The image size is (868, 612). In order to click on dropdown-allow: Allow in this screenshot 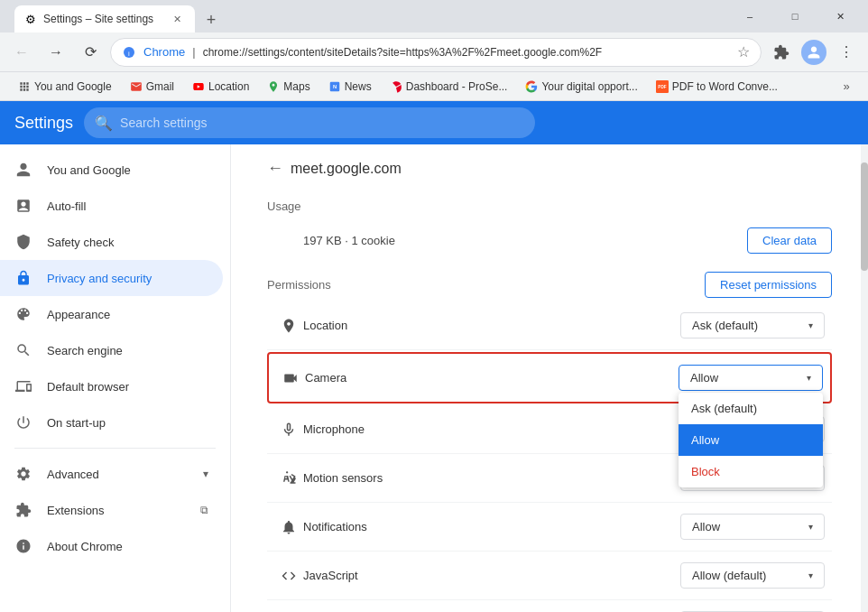, I will do `click(751, 440)`.